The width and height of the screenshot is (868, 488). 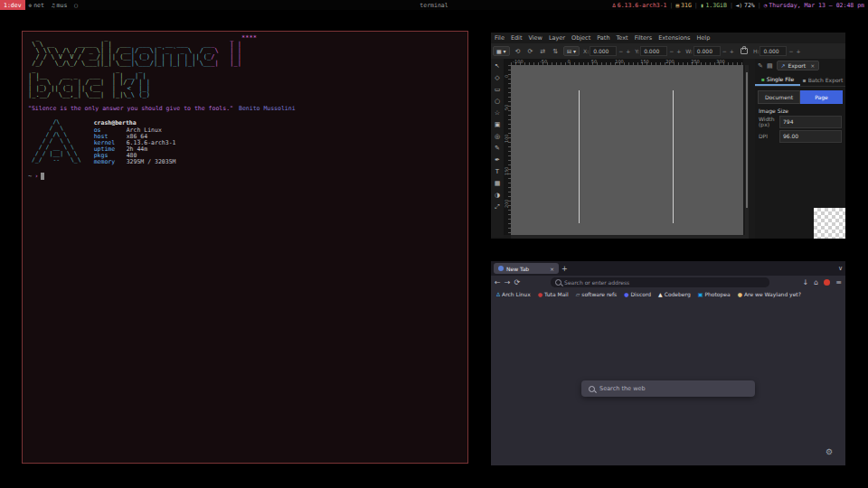 I want to click on shell-prompt: ~›, so click(x=245, y=176).